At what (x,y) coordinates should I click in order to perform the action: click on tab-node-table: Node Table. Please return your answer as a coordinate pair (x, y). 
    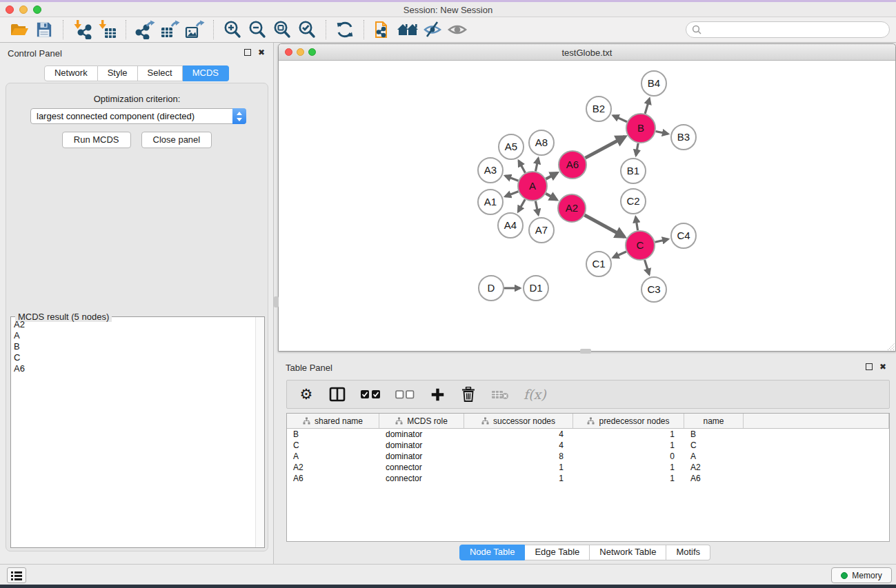
    Looking at the image, I should click on (492, 553).